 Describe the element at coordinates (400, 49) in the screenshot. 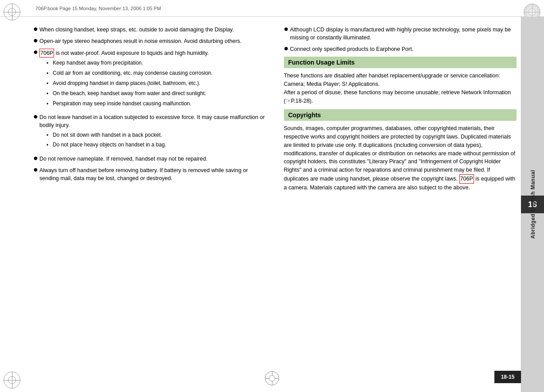

I see `bullet-item-r2: ● Connect only specified products to Ear…` at that location.